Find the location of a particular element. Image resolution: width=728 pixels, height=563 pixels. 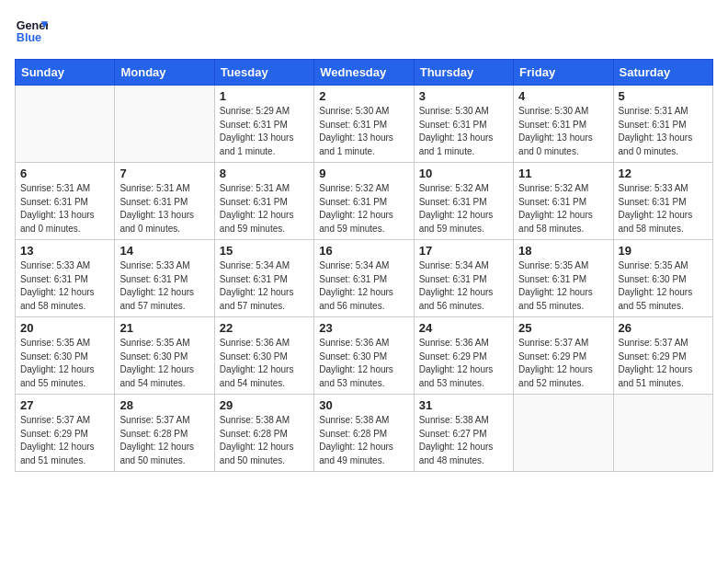

calendar-cell: 28Sunrise: 5:37 AM Sunset: 6:28 PM Dayli… is located at coordinates (165, 433).